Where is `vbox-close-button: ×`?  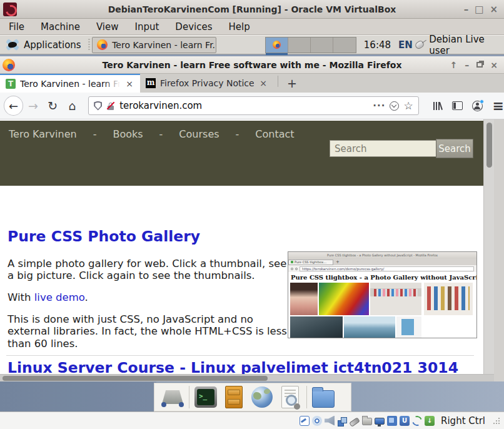 vbox-close-button: × is located at coordinates (494, 9).